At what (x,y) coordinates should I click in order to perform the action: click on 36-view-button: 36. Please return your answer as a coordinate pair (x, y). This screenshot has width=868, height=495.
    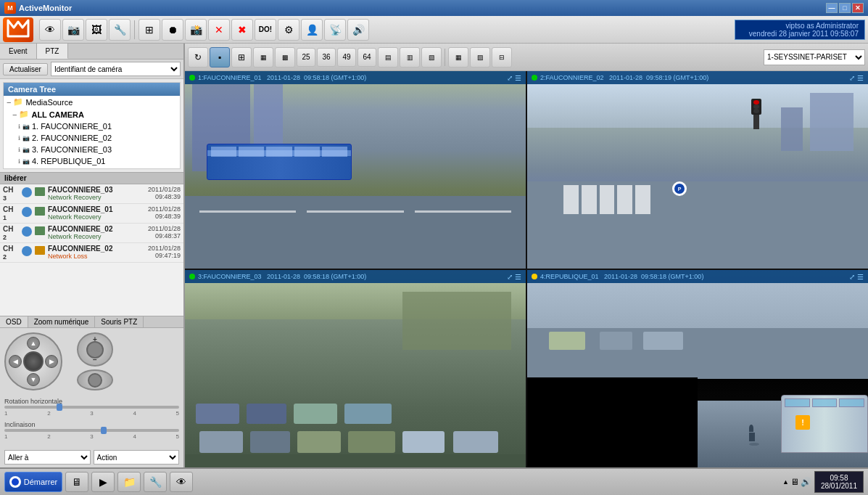
    Looking at the image, I should click on (326, 57).